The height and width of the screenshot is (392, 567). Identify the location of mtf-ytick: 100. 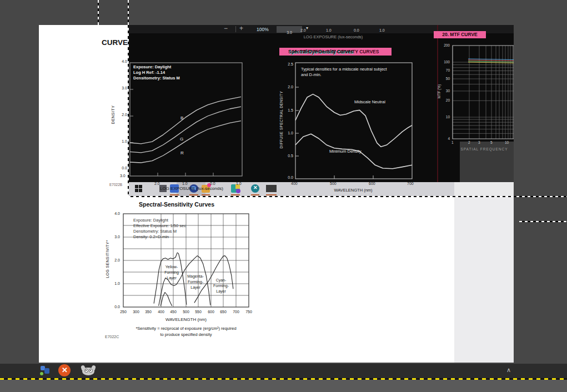
(445, 62).